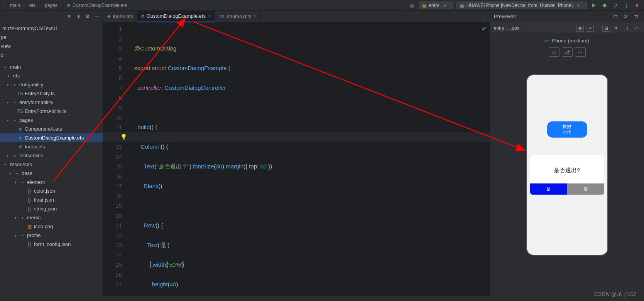  I want to click on project-tree: muzi\HormanyOS\Text01 pe view d ▪main ▪e…, so click(52, 136).